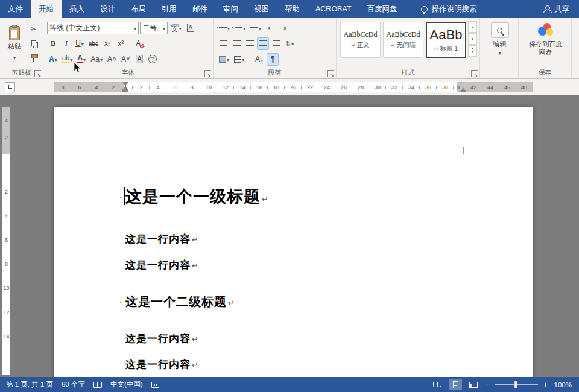 This screenshot has width=579, height=392. Describe the element at coordinates (224, 59) in the screenshot. I see `shading-button` at that location.